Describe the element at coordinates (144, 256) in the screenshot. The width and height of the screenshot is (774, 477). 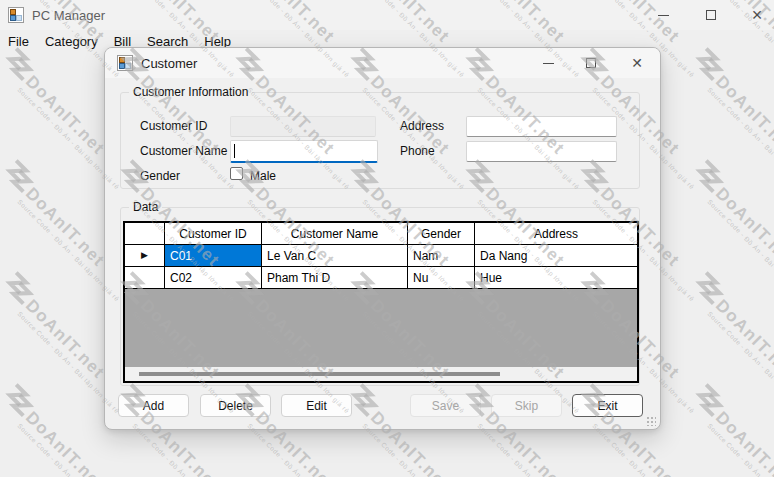
I see `current-row-arrow-icon: ▶` at that location.